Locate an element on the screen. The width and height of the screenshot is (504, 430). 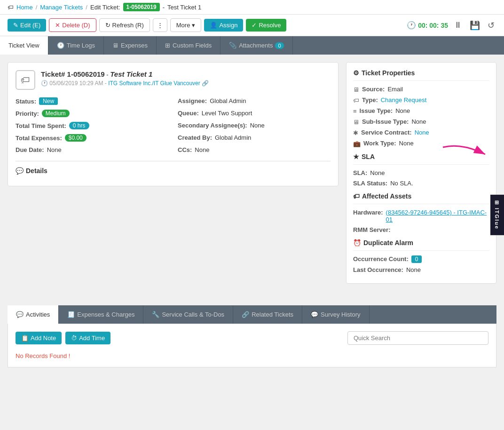
time-add-icon: ⏱ is located at coordinates (74, 338).